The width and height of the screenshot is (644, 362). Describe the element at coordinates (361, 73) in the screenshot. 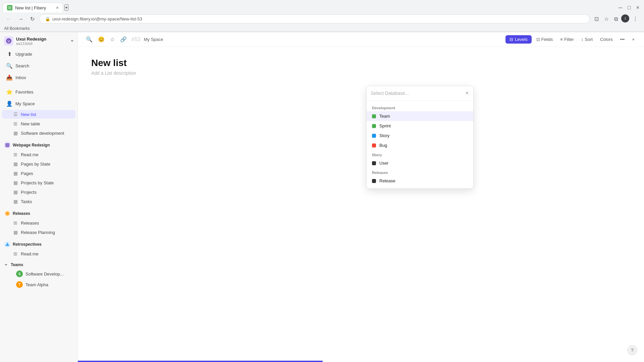

I see `page-description: Add a List description` at that location.